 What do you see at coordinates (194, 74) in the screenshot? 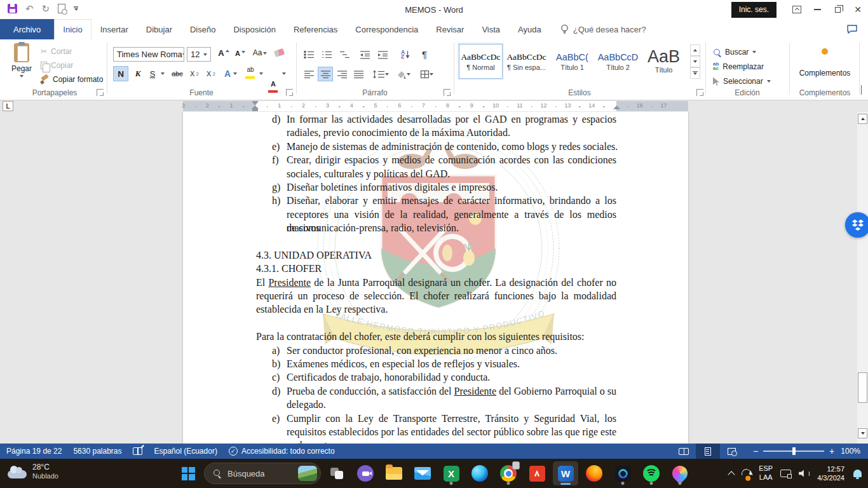
I see `subscript-button: X2` at bounding box center [194, 74].